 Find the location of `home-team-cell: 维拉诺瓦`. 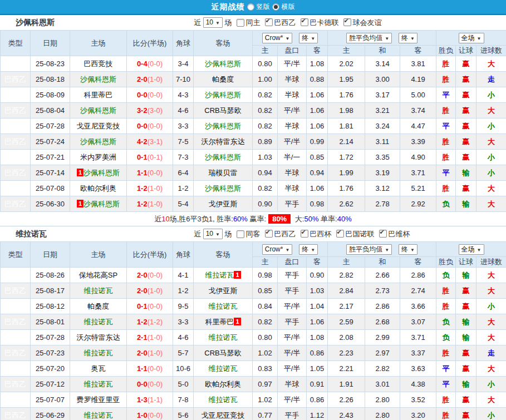

home-team-cell: 维拉诺瓦 is located at coordinates (99, 353).